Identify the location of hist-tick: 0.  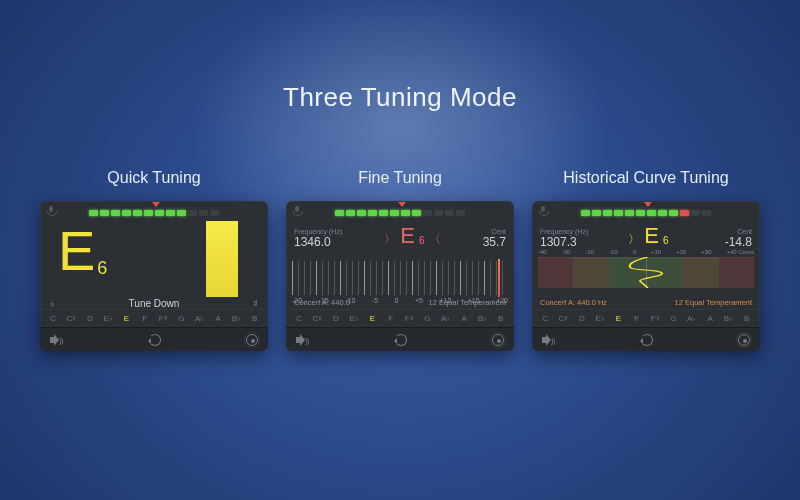
(634, 252).